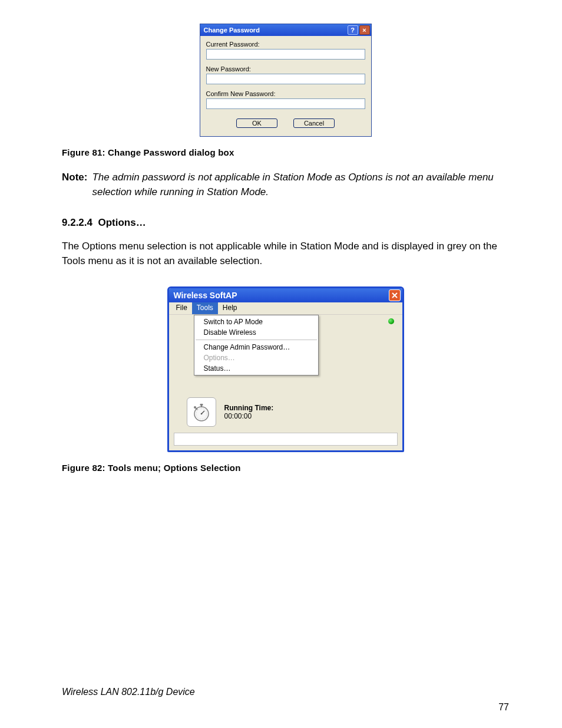 This screenshot has height=728, width=562. I want to click on window-title: Wireless SoftAP, so click(206, 295).